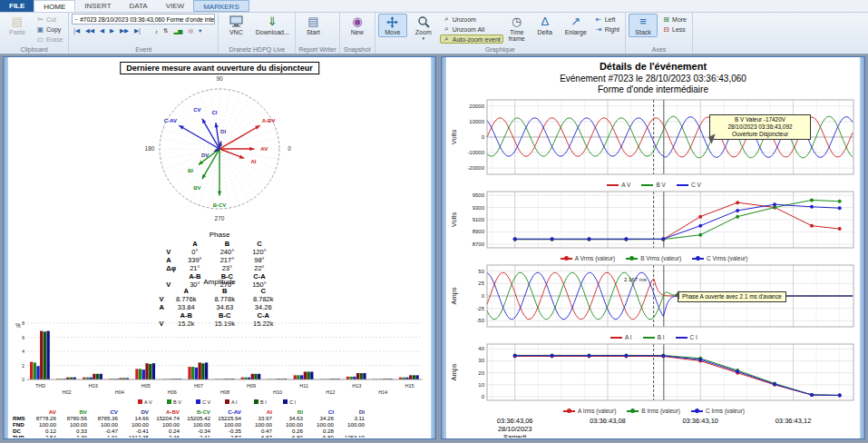 The image size is (868, 443). What do you see at coordinates (263, 316) in the screenshot?
I see `col-header: C-A` at bounding box center [263, 316].